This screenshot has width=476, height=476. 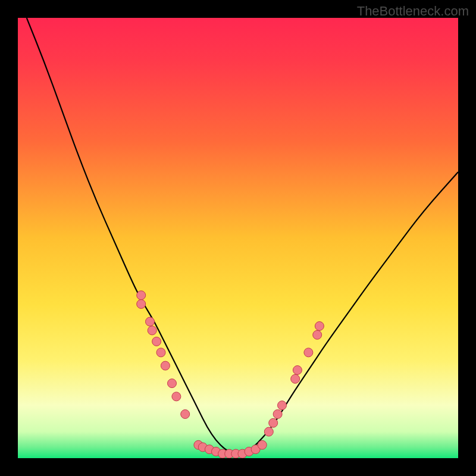 What do you see at coordinates (413, 11) in the screenshot?
I see `watermark-text: TheBottleneck.com` at bounding box center [413, 11].